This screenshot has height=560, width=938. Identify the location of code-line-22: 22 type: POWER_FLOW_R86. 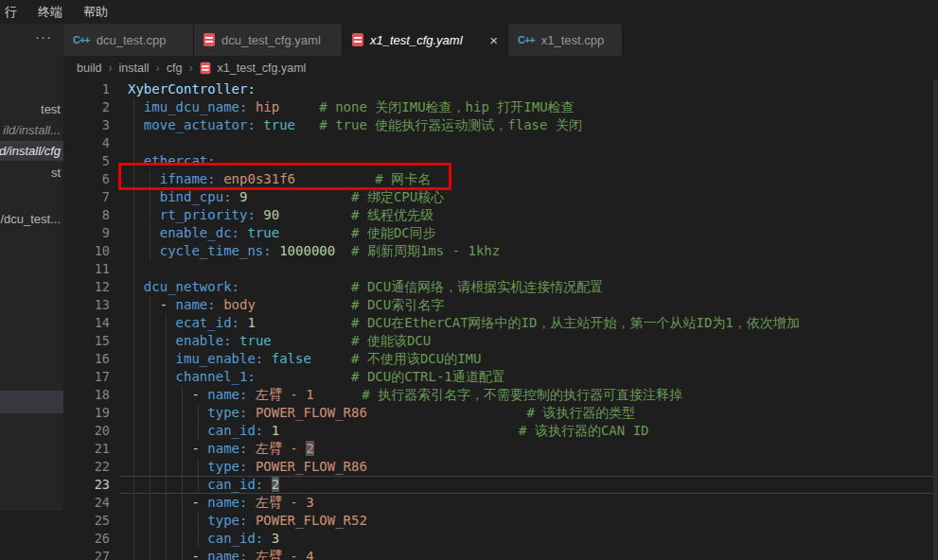
(501, 467).